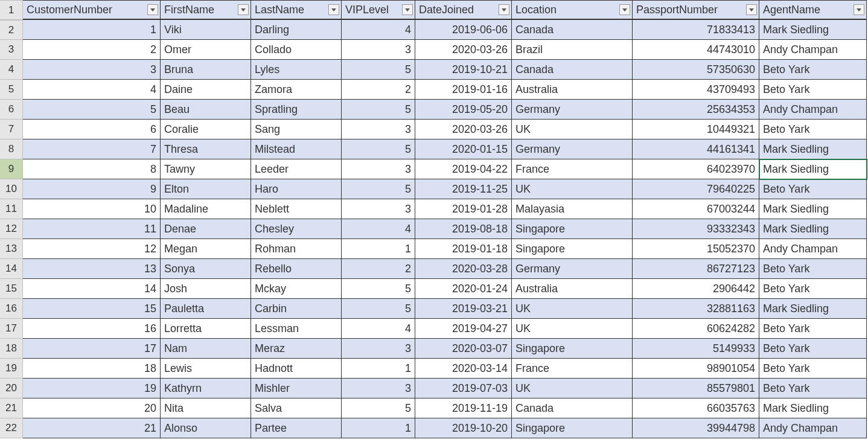  I want to click on cell-passport-number: 44743010, so click(696, 50).